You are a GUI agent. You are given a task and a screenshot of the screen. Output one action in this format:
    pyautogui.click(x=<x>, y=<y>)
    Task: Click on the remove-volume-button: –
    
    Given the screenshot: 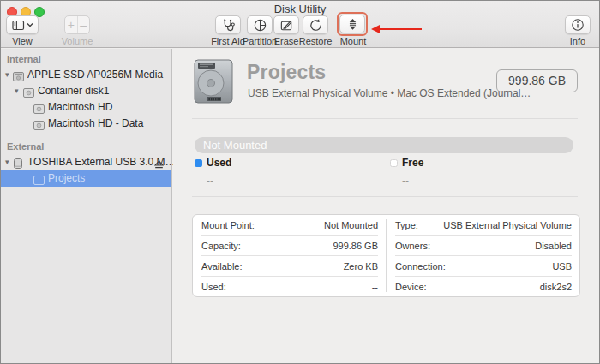 What is the action you would take?
    pyautogui.click(x=84, y=25)
    